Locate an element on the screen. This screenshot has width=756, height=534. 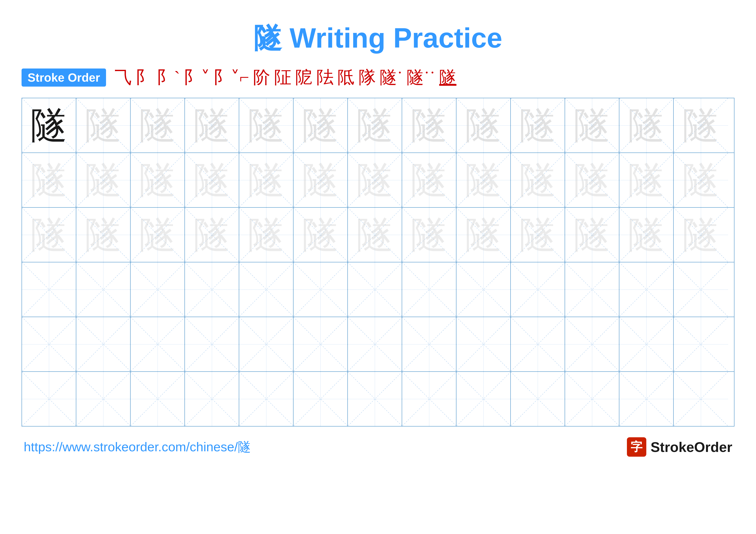
grid-cell-3-13: 隧 is located at coordinates (701, 235).